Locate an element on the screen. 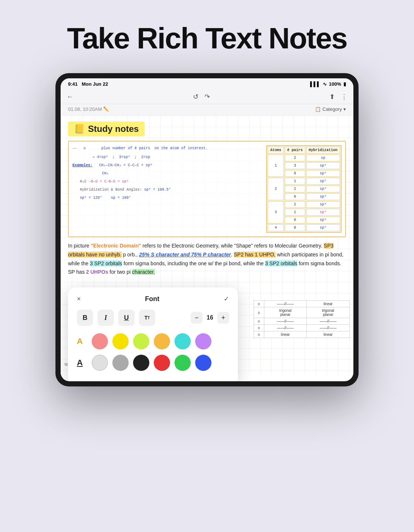  more-button: ⋮ is located at coordinates (344, 97).